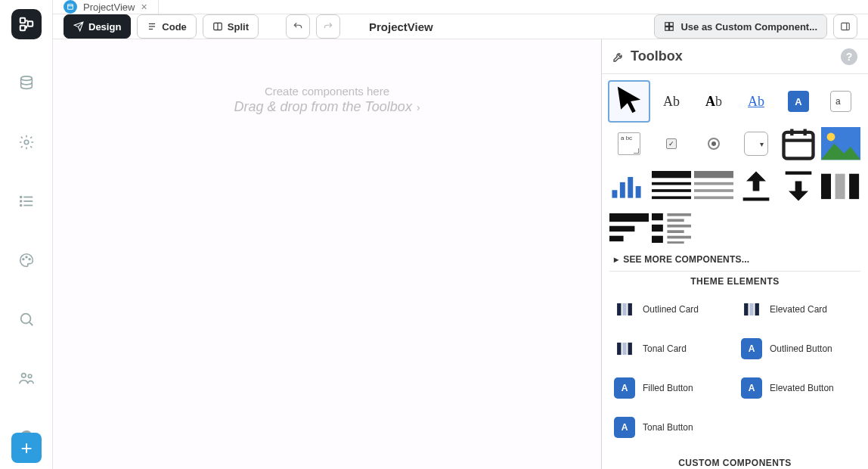  Describe the element at coordinates (735, 281) in the screenshot. I see `toolbox-section-theme-title: THEME ELEMENTS` at that location.